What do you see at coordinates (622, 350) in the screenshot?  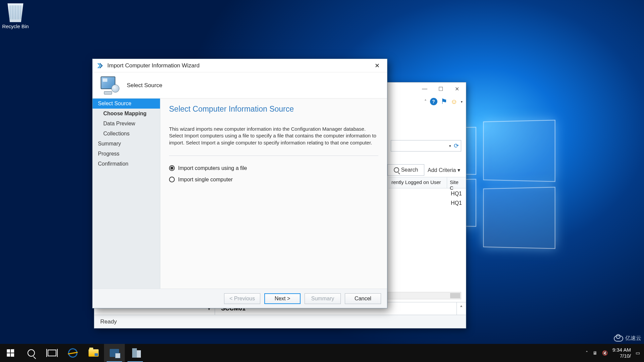 I see `clock-time: 9:34 AM` at bounding box center [622, 350].